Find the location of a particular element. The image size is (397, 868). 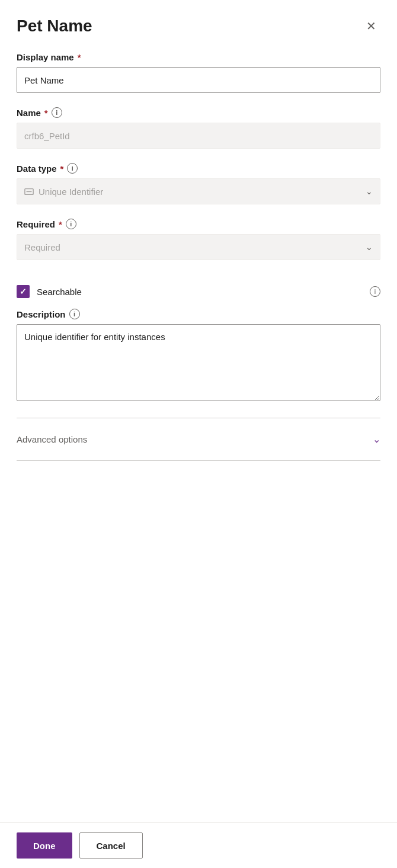

display-name-required: * is located at coordinates (79, 57).